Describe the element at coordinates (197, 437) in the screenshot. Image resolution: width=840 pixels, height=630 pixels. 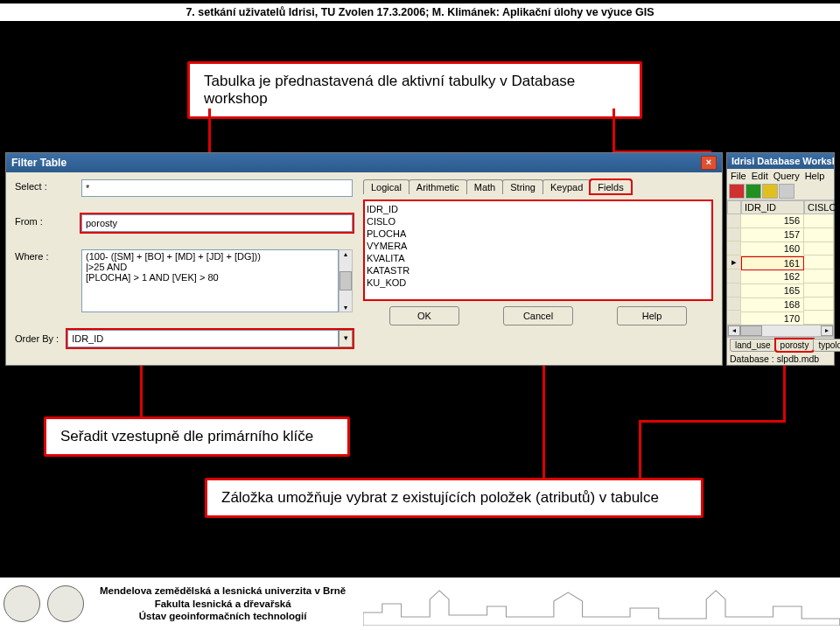
I see `callout-left: Seřadit vzestupně dle primárního klíče` at that location.